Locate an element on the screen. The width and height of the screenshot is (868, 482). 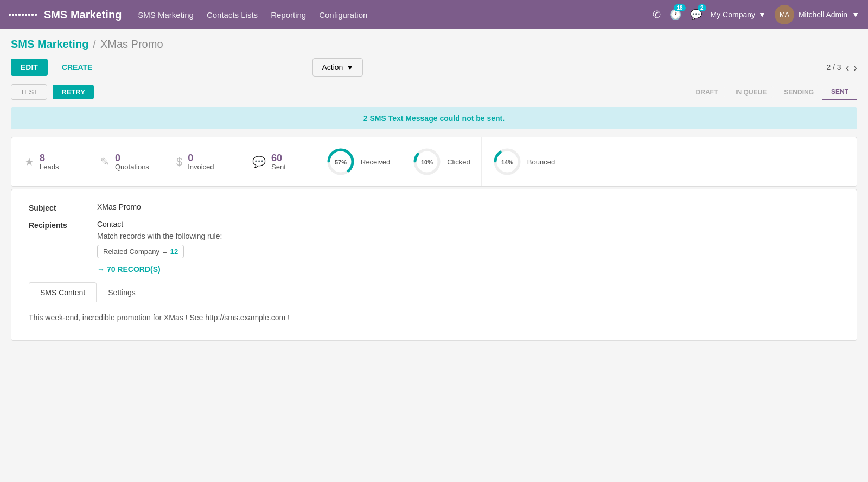
leads-label: Leads is located at coordinates (49, 167).